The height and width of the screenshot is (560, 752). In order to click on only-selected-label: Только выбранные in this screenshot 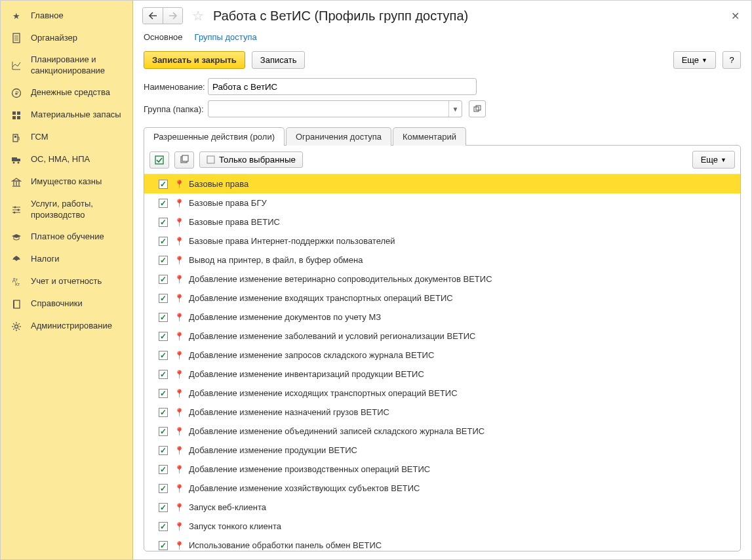, I will do `click(257, 160)`.